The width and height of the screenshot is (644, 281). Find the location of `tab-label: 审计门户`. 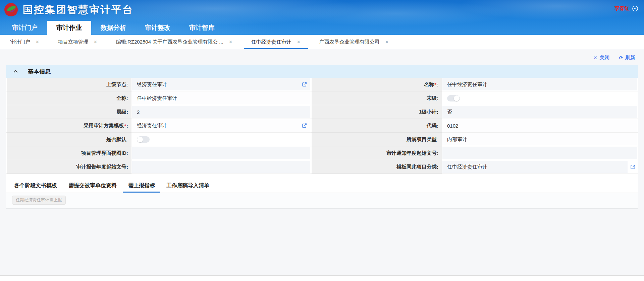

tab-label: 审计门户 is located at coordinates (20, 42).